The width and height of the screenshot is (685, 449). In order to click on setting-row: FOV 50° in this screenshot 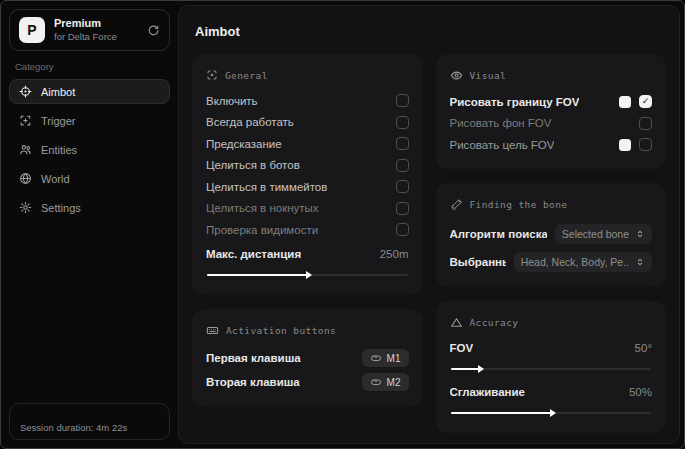, I will do `click(552, 349)`.